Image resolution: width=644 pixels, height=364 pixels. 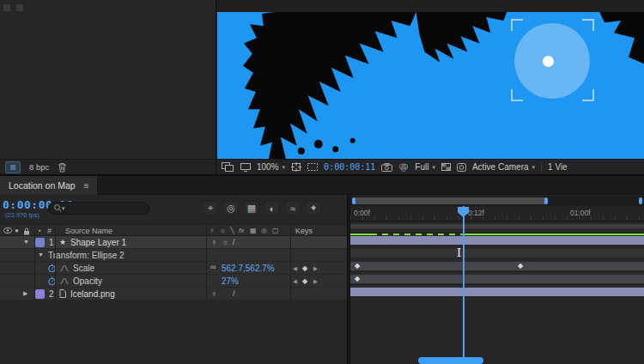 What do you see at coordinates (276, 230) in the screenshot?
I see `three-d-switch-icon: ▢` at bounding box center [276, 230].